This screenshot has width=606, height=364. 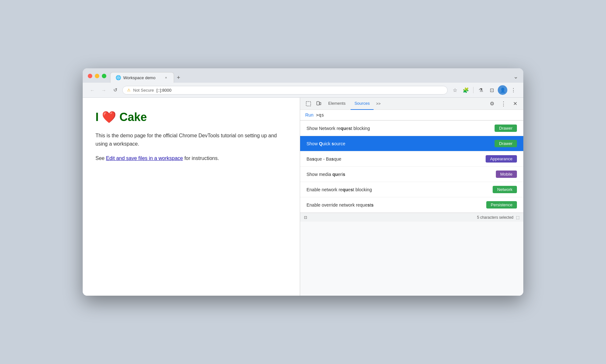 What do you see at coordinates (104, 90) in the screenshot?
I see `forward-button: →` at bounding box center [104, 90].